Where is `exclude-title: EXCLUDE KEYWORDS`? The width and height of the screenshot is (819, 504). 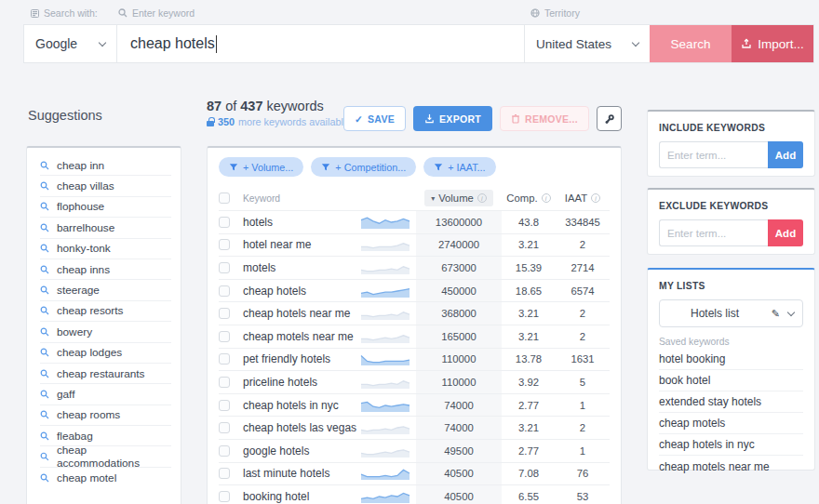 exclude-title: EXCLUDE KEYWORDS is located at coordinates (732, 206).